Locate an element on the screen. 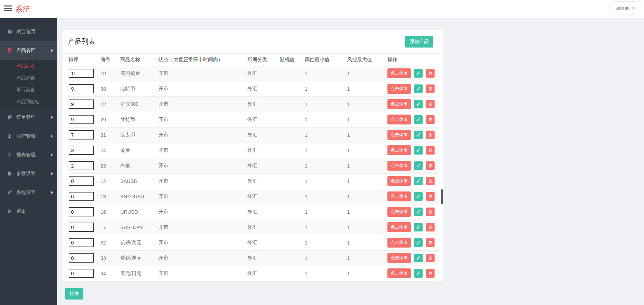 This screenshot has height=305, width=644. sidebar-subitem: 产品分类 is located at coordinates (29, 78).